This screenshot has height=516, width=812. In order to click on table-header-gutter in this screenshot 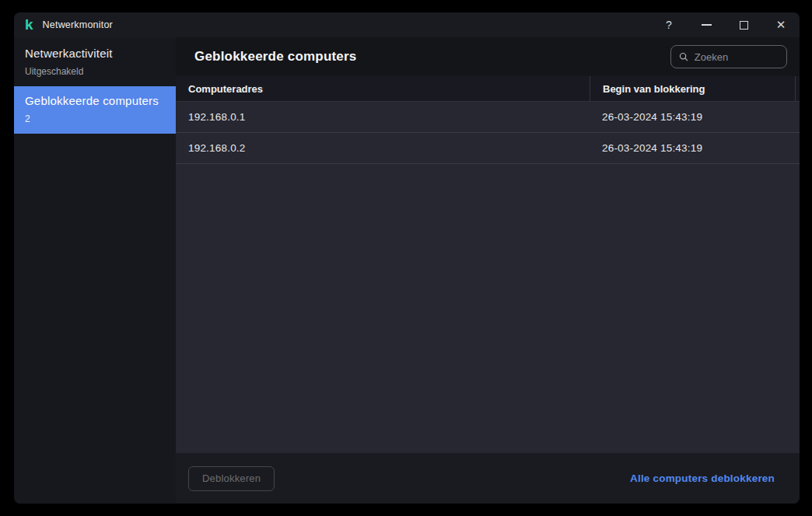, I will do `click(797, 89)`.